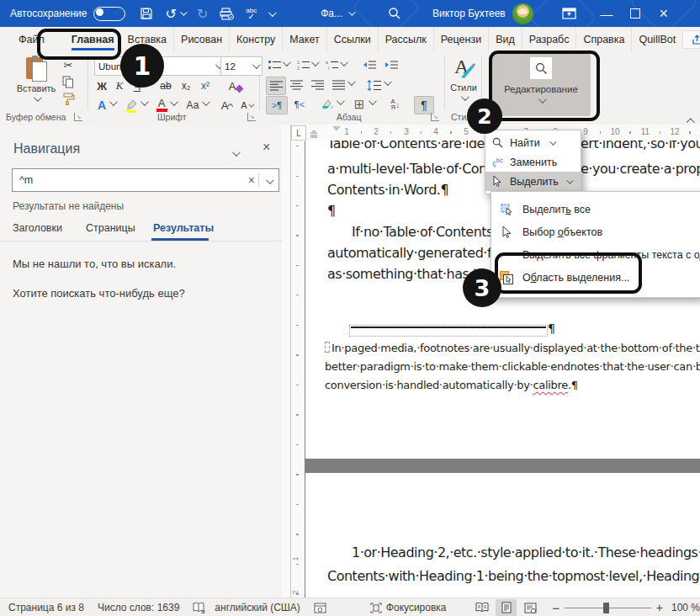  I want to click on word-count: Число слов: 1639, so click(138, 608).